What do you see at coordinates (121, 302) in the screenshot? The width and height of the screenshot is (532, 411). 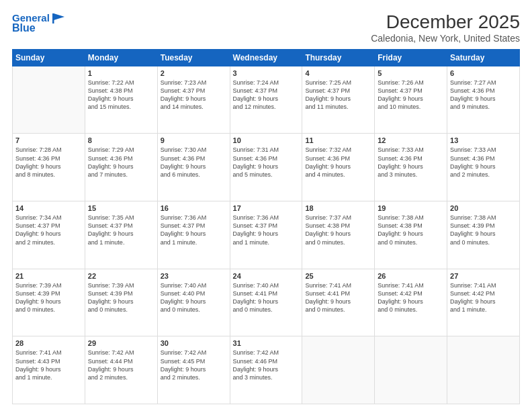 I see `calendar-cell: 22Sunrise: 7:39 AMSunset: 4:39 PMDayligh…` at bounding box center [121, 302].